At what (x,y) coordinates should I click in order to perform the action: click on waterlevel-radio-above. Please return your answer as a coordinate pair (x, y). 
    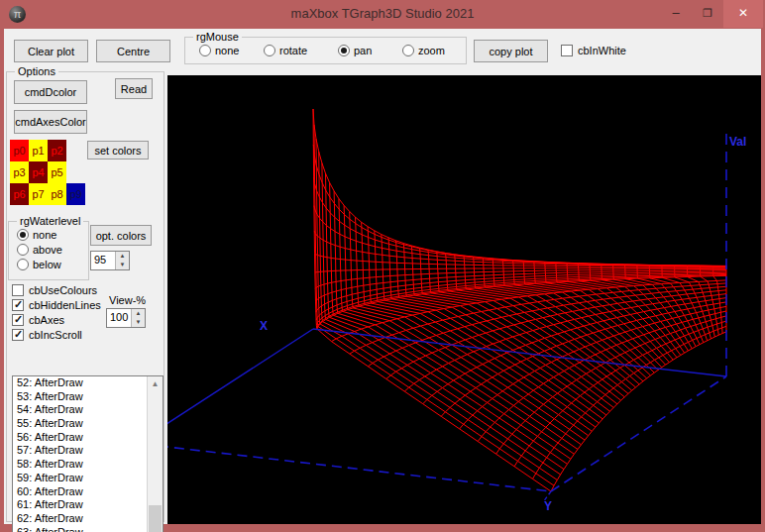
    Looking at the image, I should click on (23, 250).